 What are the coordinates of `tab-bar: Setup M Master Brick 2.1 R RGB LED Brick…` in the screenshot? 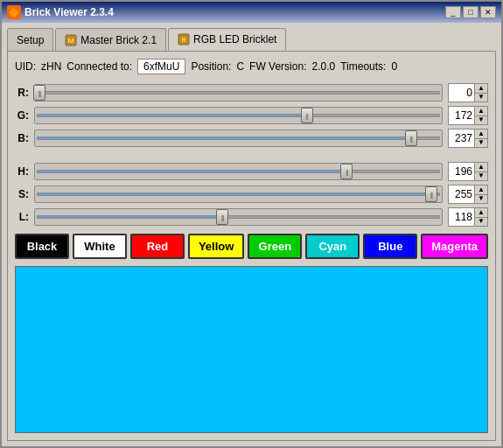 It's located at (252, 39).